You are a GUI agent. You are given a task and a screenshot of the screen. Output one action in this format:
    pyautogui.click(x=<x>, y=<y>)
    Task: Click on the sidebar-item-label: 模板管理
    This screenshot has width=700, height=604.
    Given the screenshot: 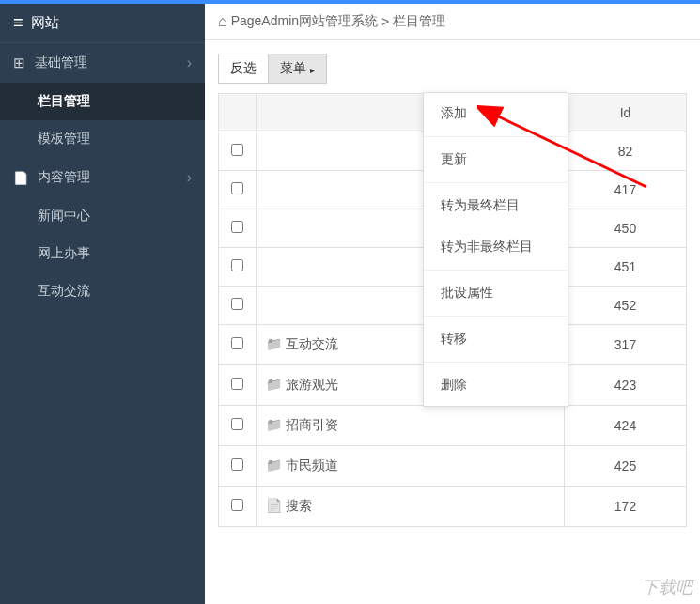 What is the action you would take?
    pyautogui.click(x=64, y=138)
    